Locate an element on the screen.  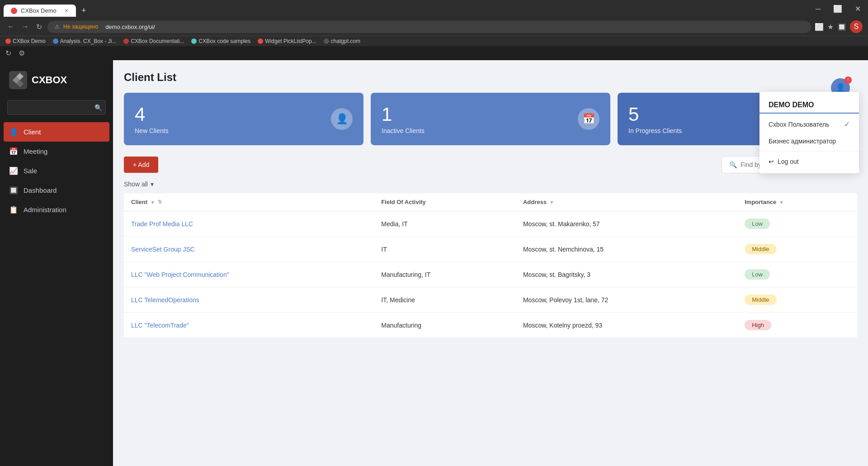
page-title: Client List is located at coordinates (491, 77).